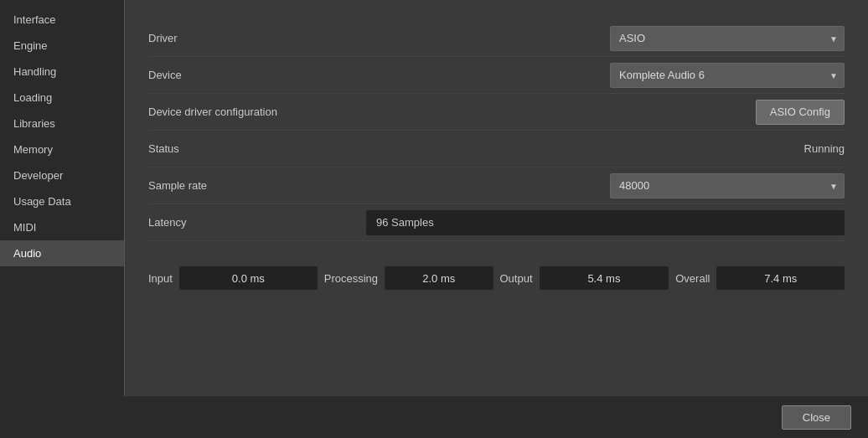 The image size is (868, 438). What do you see at coordinates (62, 97) in the screenshot?
I see `sidebar-item-loading: Loading` at bounding box center [62, 97].